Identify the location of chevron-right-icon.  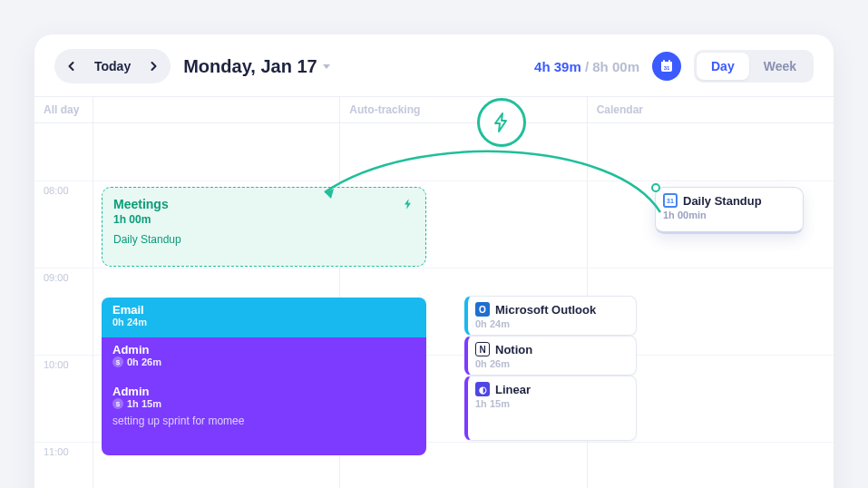
(153, 66).